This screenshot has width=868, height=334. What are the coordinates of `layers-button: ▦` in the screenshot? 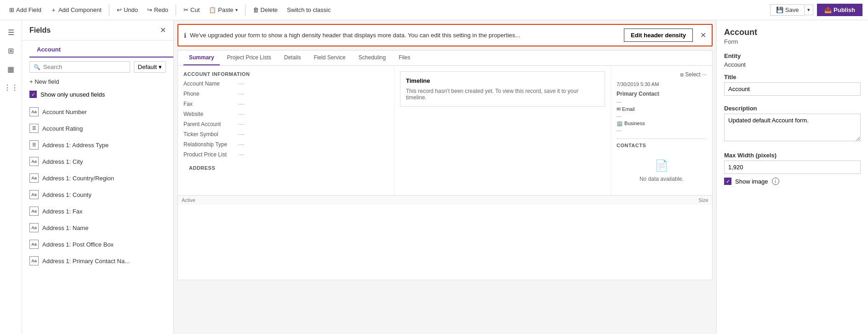 It's located at (11, 69).